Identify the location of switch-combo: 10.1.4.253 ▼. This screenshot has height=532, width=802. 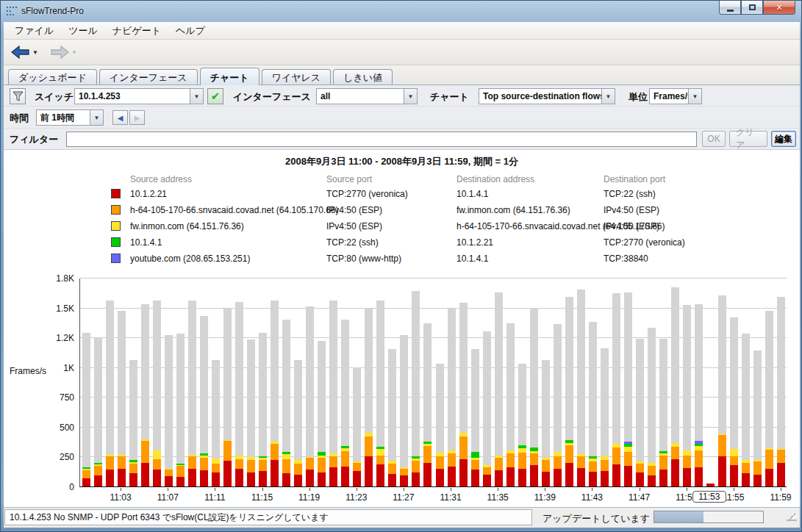
(139, 96).